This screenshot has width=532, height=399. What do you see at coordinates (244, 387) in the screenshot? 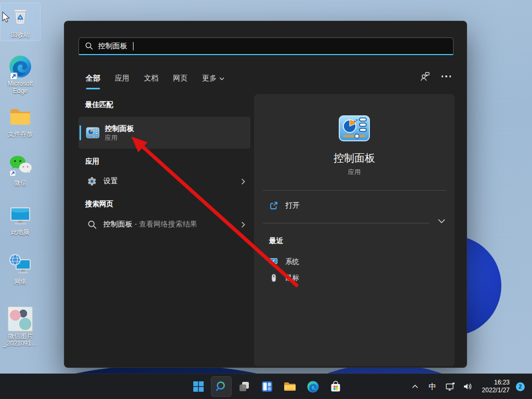
I see `task-view-button` at bounding box center [244, 387].